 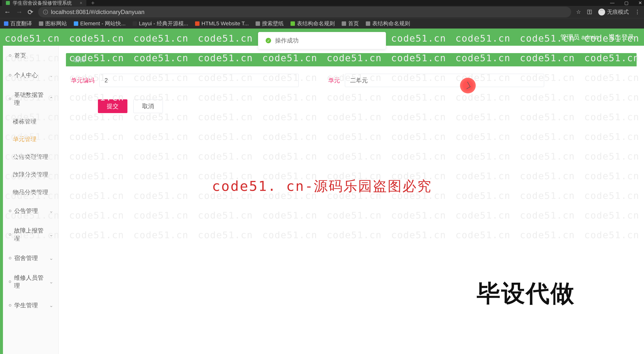 What do you see at coordinates (322, 3) in the screenshot?
I see `browser-titlebar: 学生宿舍设备报修管理系统 × + — ▢ ✕` at bounding box center [322, 3].